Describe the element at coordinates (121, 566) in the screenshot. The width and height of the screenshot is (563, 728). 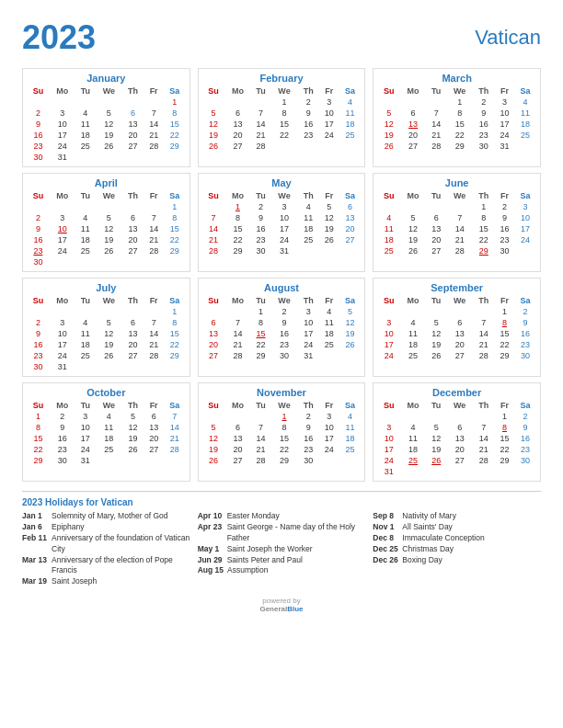
I see `holiday-name: Anniversary of the election of Pope Fran…` at that location.